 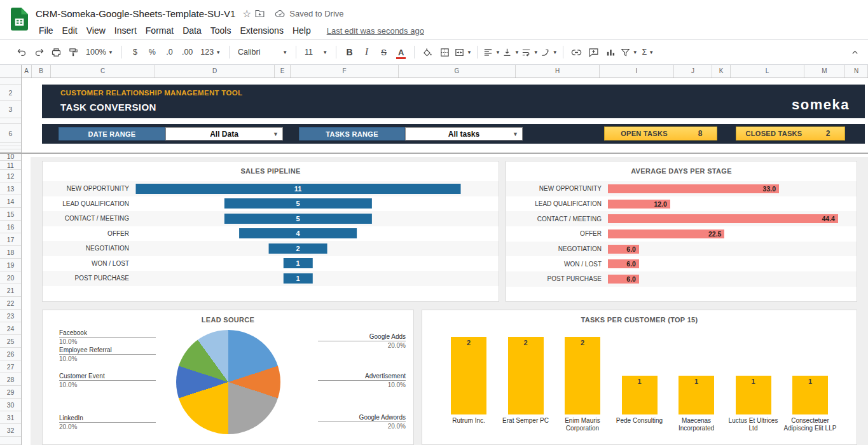 I want to click on row-header-23: 23, so click(x=10, y=316).